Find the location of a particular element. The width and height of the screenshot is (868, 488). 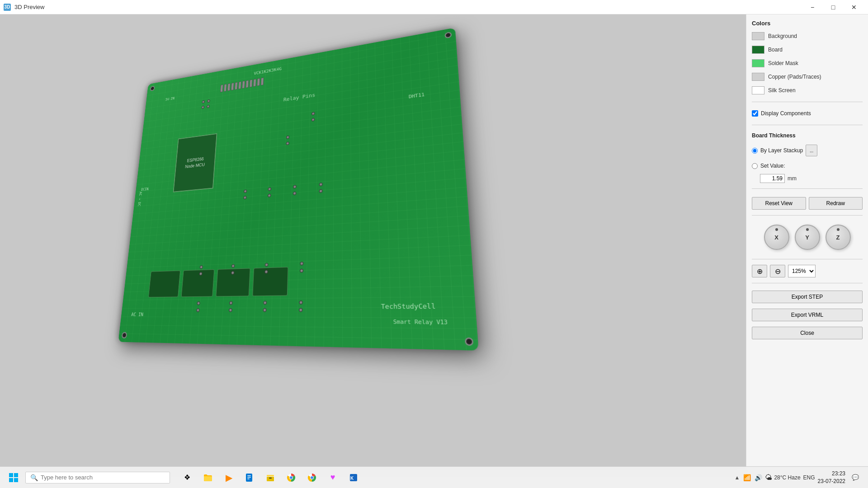

zoom-in-button: ⊕ is located at coordinates (760, 271).